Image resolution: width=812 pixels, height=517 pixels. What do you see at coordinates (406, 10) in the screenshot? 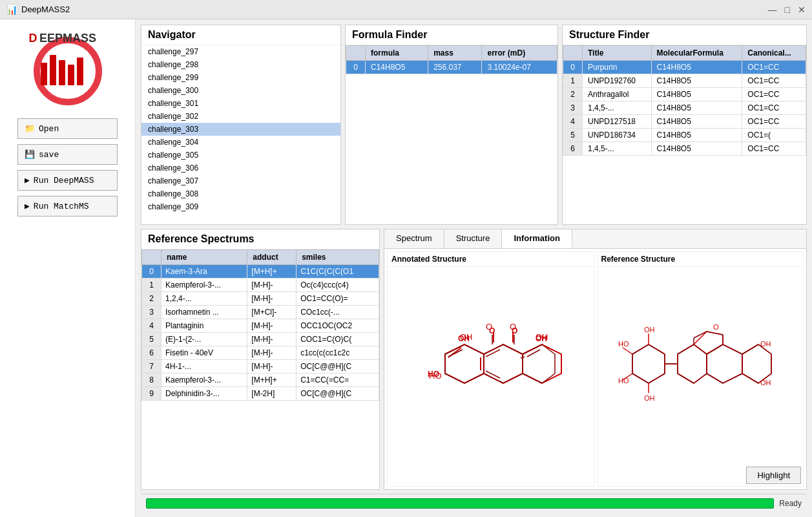
I see `title-bar: 📊 DeepMASS2 — □ ✕` at bounding box center [406, 10].